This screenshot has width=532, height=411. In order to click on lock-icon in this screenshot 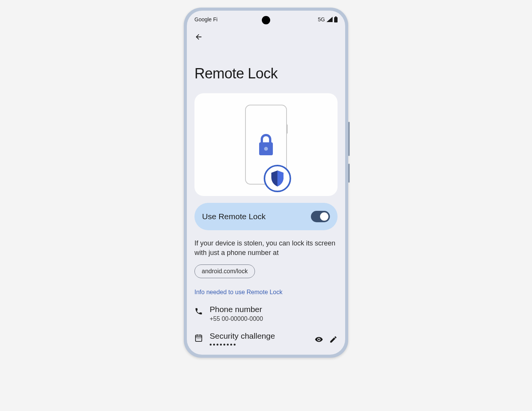, I will do `click(266, 145)`.